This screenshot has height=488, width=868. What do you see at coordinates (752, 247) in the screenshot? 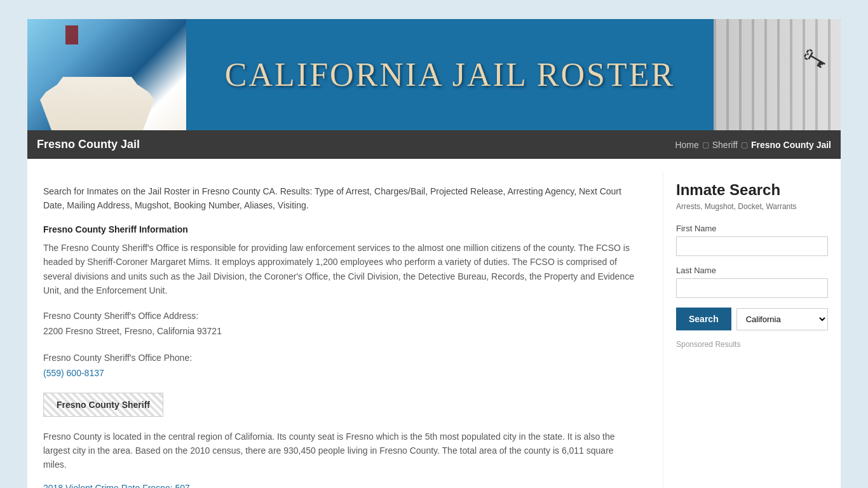
I see `first-name-input` at bounding box center [752, 247].